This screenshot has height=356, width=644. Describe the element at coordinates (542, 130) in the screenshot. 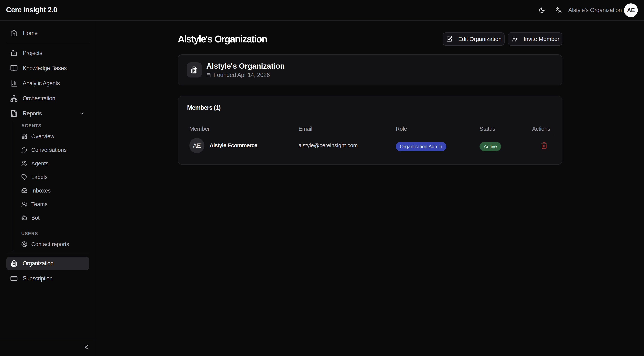

I see `column-header-actions: Actions` at that location.